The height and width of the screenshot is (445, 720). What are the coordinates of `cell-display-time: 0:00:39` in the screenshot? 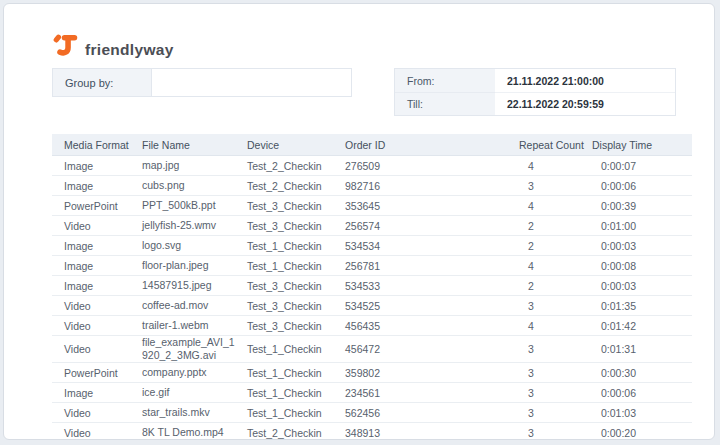 It's located at (642, 206).